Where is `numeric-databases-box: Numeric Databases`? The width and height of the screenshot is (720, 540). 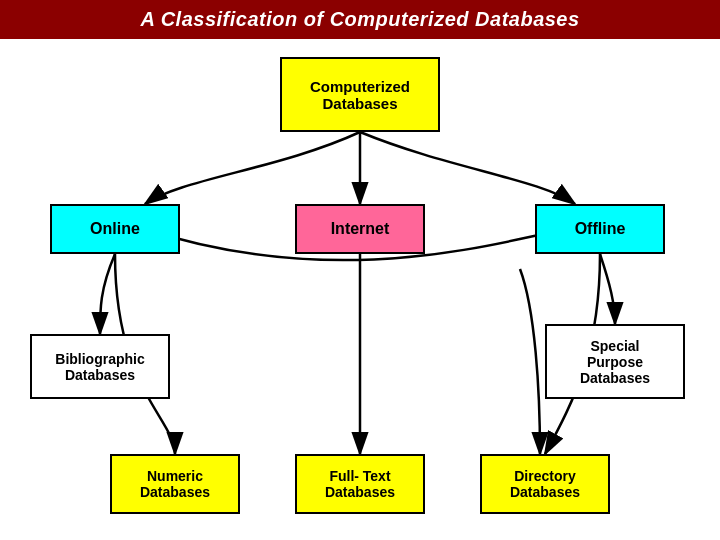
numeric-databases-box: Numeric Databases is located at coordinates (175, 484).